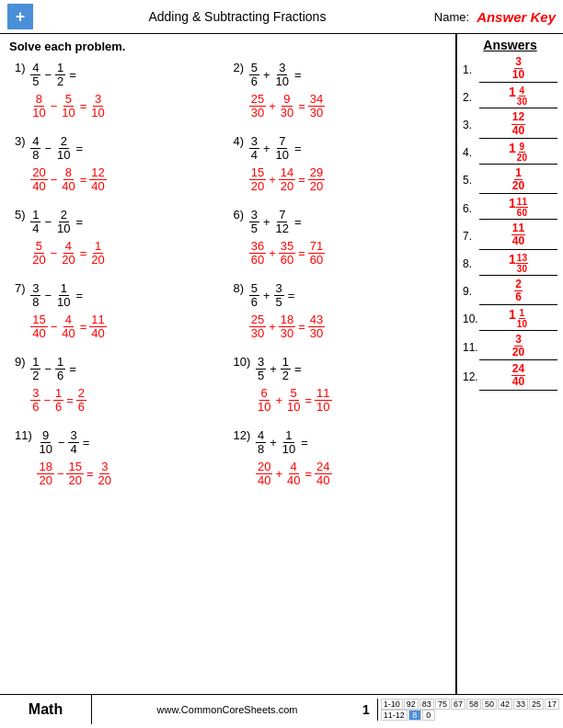  I want to click on sol-2-3: 3430, so click(316, 107).